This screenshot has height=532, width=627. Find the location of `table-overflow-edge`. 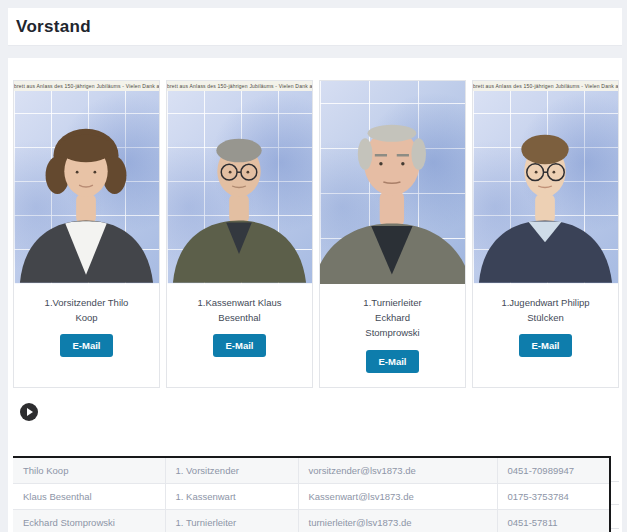

table-overflow-edge is located at coordinates (615, 495).